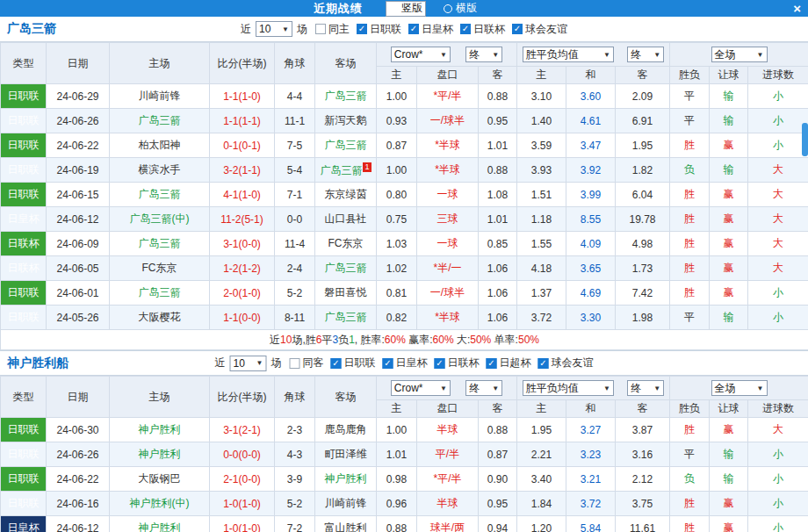 This screenshot has width=808, height=532. What do you see at coordinates (160, 269) in the screenshot?
I see `home-team: FC东京` at bounding box center [160, 269].